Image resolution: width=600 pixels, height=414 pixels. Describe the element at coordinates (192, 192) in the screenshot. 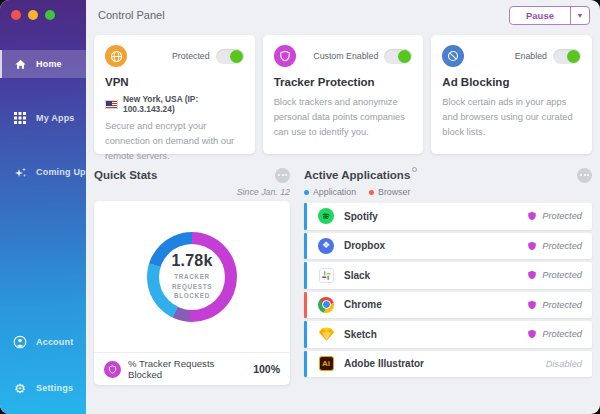

I see `since-label: Since Jan. 12` at that location.